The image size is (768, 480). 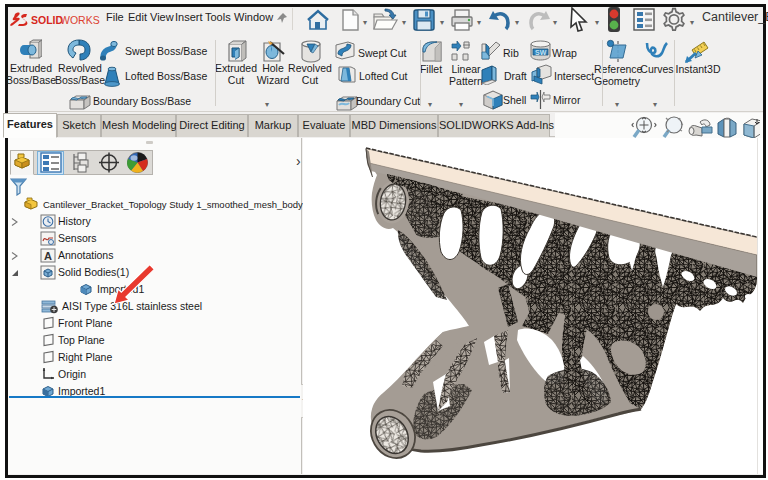 What do you see at coordinates (48, 20) in the screenshot?
I see `svg-text: SOLID` at bounding box center [48, 20].